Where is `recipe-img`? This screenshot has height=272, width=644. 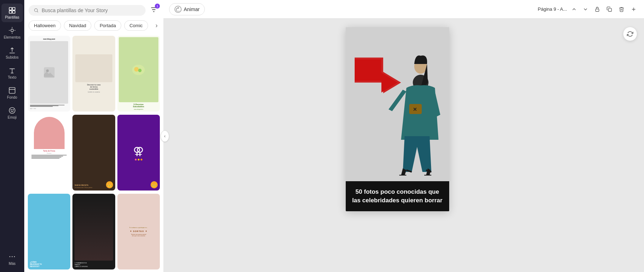 recipe-img is located at coordinates (138, 70).